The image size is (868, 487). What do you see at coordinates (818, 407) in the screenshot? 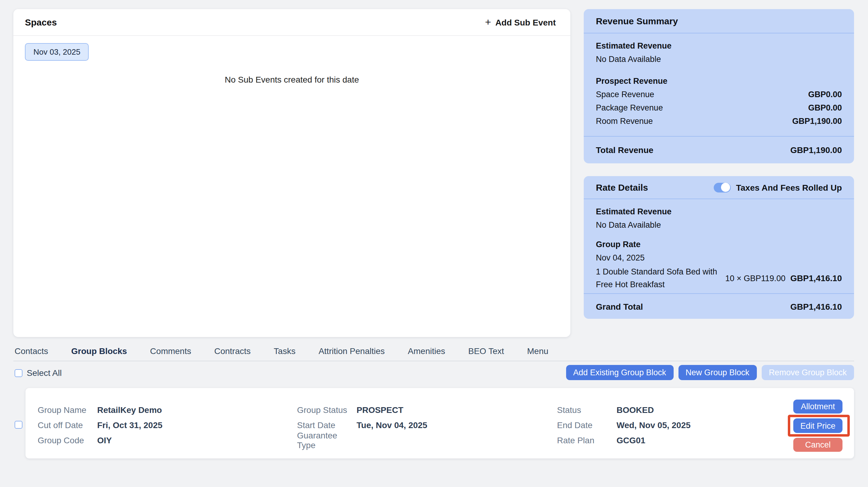
I see `allotment-button: Allotment` at bounding box center [818, 407].